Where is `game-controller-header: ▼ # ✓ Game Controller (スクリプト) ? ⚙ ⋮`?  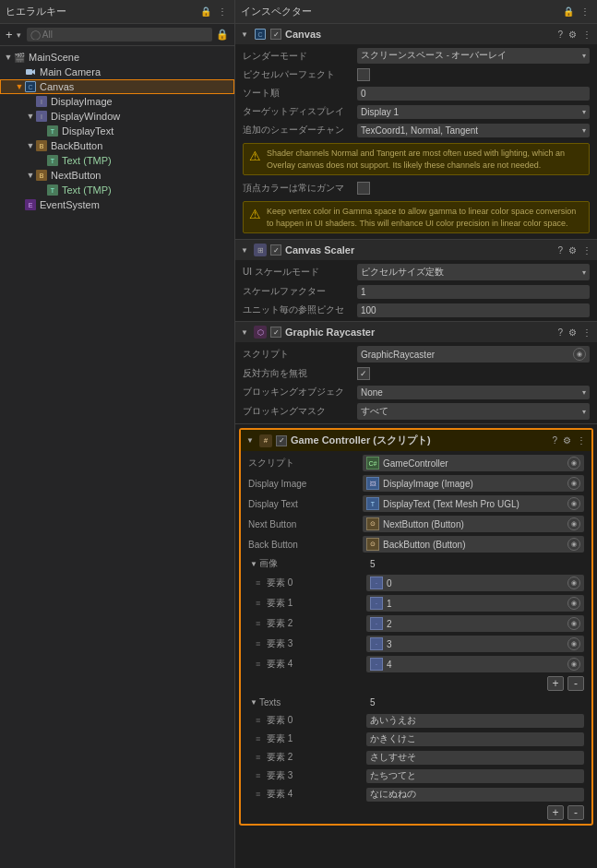
game-controller-header: ▼ # ✓ Game Controller (スクリプト) ? ⚙ ⋮ is located at coordinates (416, 441).